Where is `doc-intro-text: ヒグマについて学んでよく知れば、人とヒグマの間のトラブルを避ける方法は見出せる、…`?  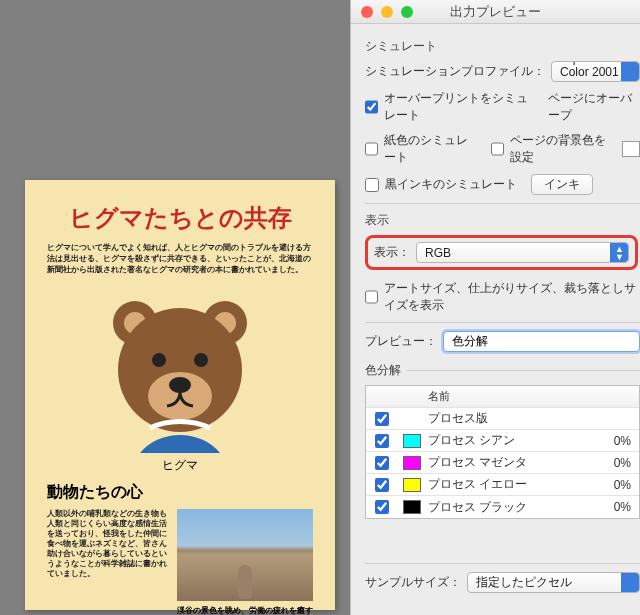
doc-intro-text: ヒグマについて学んでよく知れば、人とヒグマの間のトラブルを避ける方法は見出せる、… is located at coordinates (180, 259).